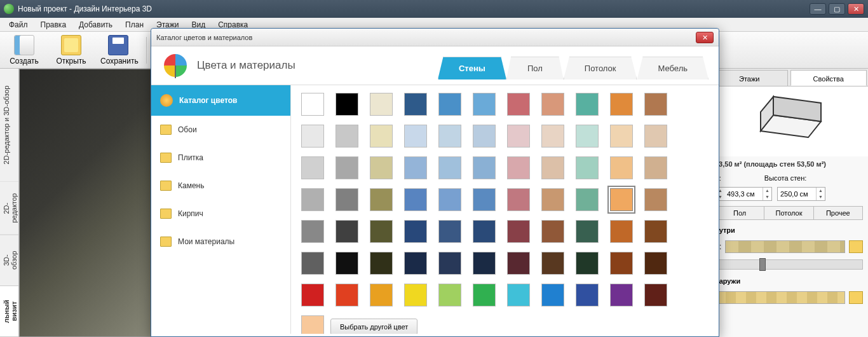 The height and width of the screenshot is (337, 868). Describe the element at coordinates (838, 213) in the screenshot. I see `subtab-other: Прочее` at that location.